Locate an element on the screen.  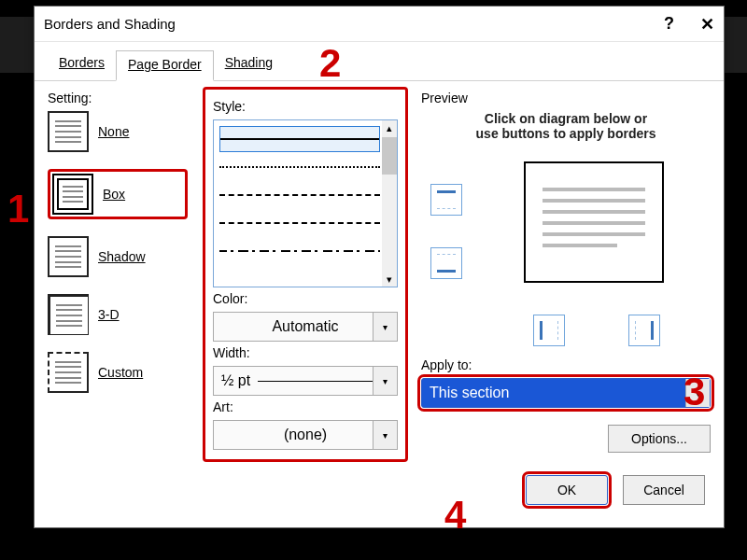
apply-to-combo: This section ▾ is located at coordinates (566, 393).